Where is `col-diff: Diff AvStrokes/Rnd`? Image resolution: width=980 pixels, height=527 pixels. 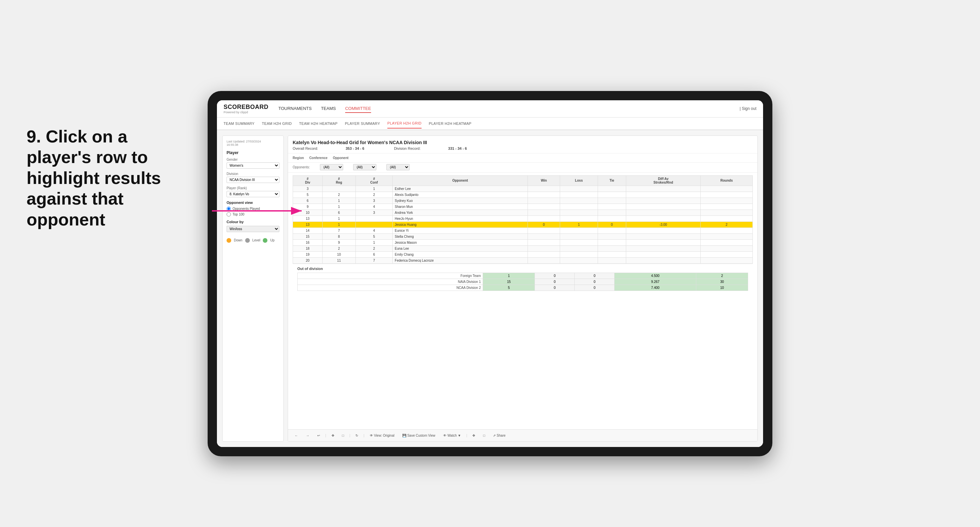
col-diff: Diff AvStrokes/Rnd is located at coordinates (663, 180).